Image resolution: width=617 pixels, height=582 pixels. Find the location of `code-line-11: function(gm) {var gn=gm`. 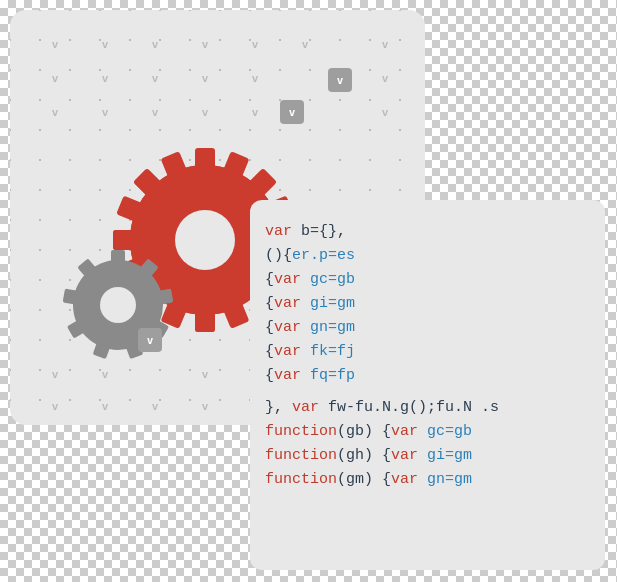

code-line-11: function(gm) {var gn=gm is located at coordinates (428, 480).